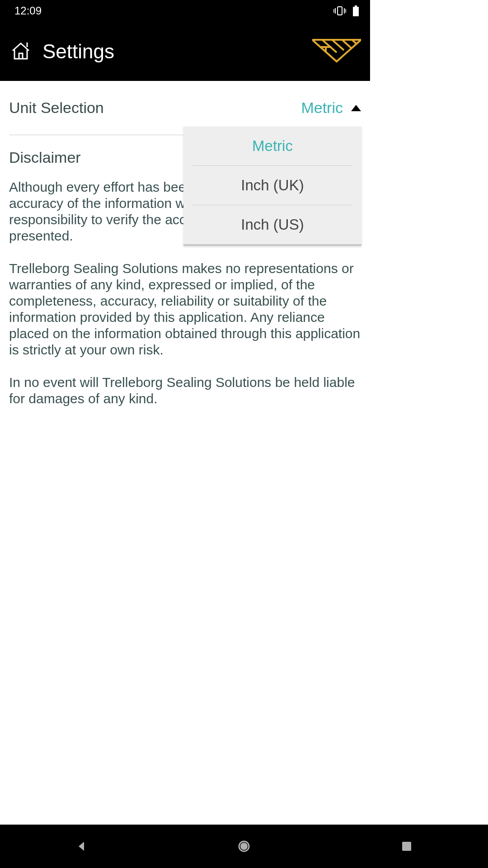 Image resolution: width=488 pixels, height=868 pixels. What do you see at coordinates (356, 11) in the screenshot?
I see `battery-icon` at bounding box center [356, 11].